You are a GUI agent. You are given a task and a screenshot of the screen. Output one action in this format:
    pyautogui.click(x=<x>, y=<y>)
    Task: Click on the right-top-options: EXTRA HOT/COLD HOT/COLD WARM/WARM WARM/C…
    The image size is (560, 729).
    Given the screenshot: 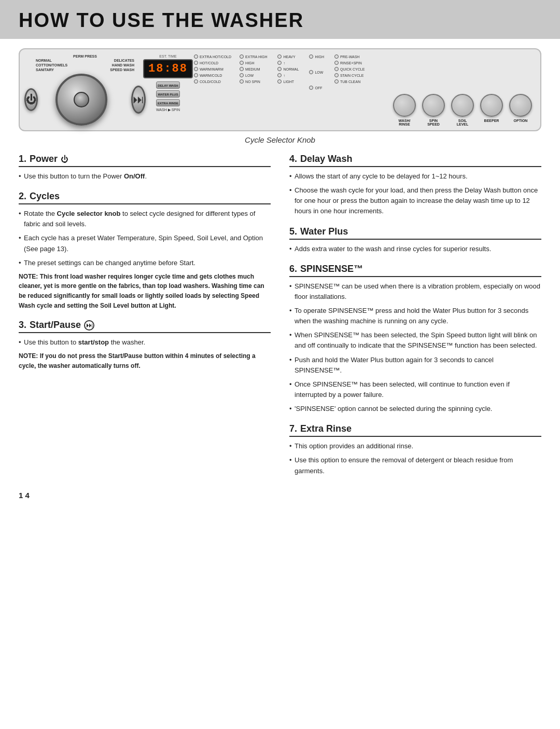 What is the action you would take?
    pyautogui.click(x=363, y=72)
    